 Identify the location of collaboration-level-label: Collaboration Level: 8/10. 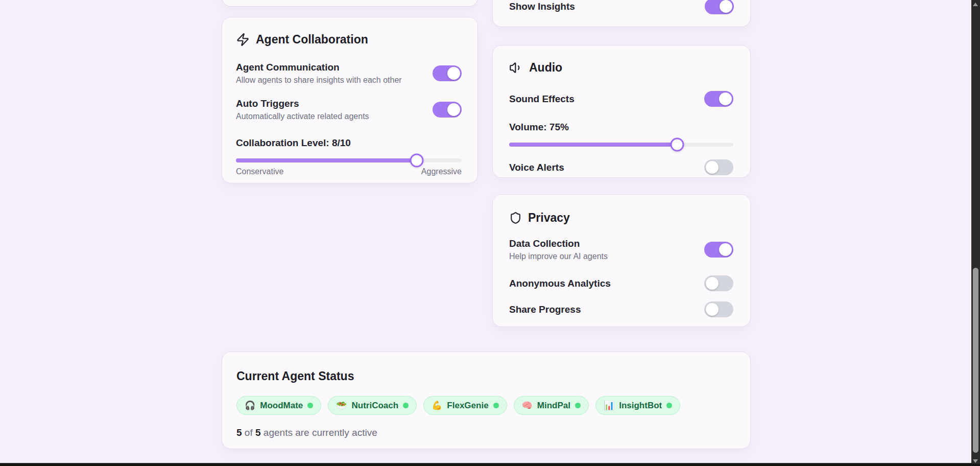
(349, 143).